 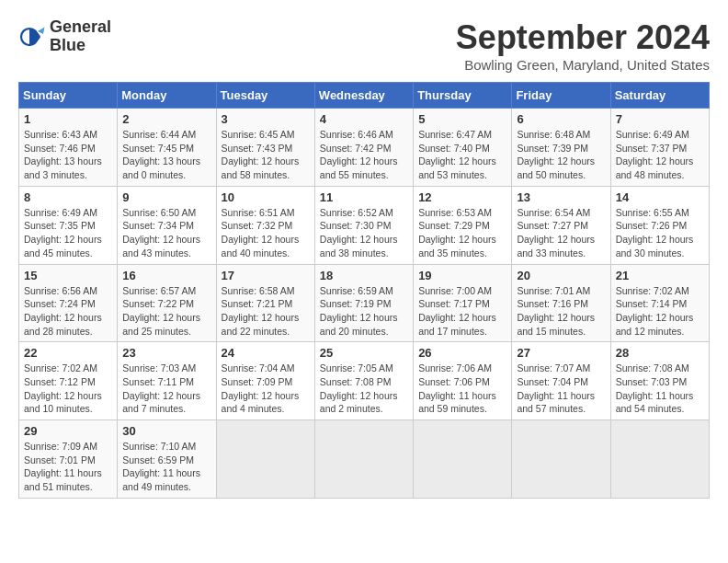 What do you see at coordinates (583, 64) in the screenshot?
I see `calendar-subtitle: Bowling Green, Maryland, United States` at bounding box center [583, 64].